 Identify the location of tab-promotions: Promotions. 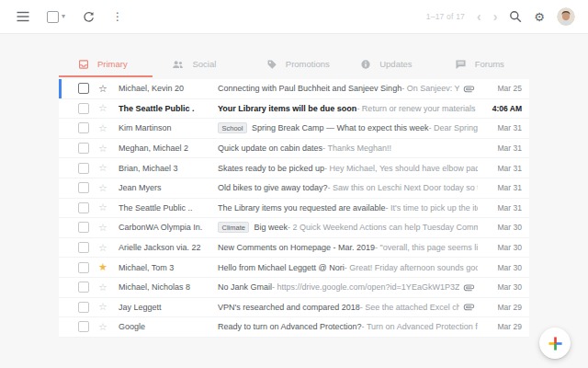
(294, 64).